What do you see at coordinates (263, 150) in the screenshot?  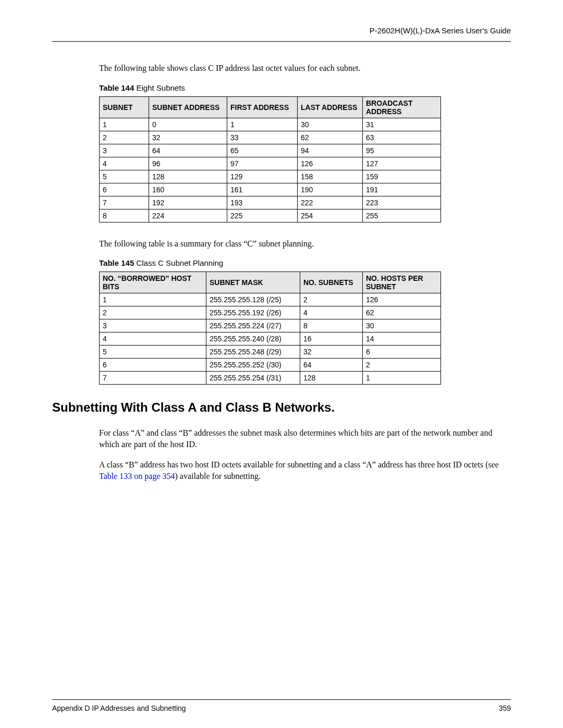 I see `table-cell: 65` at bounding box center [263, 150].